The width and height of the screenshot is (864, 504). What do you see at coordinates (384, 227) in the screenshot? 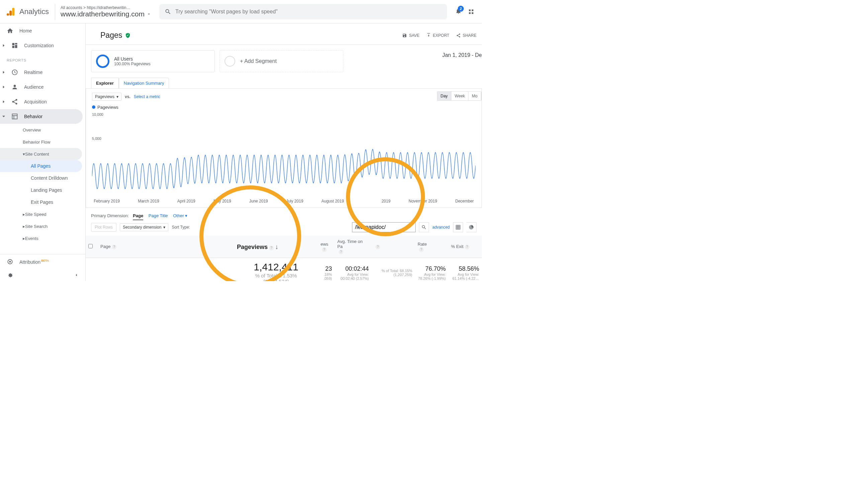
I see `table-filter-input` at bounding box center [384, 227].